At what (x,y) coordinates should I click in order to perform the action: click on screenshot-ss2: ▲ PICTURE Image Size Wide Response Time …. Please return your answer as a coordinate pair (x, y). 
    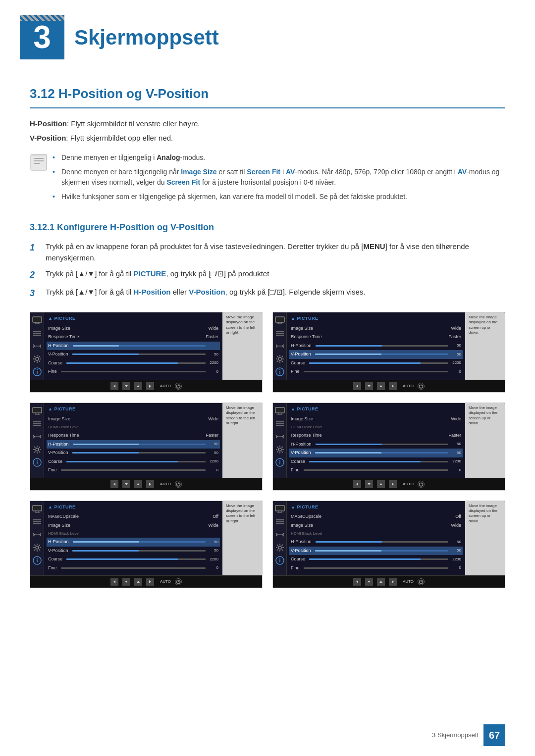
    Looking at the image, I should click on (389, 353).